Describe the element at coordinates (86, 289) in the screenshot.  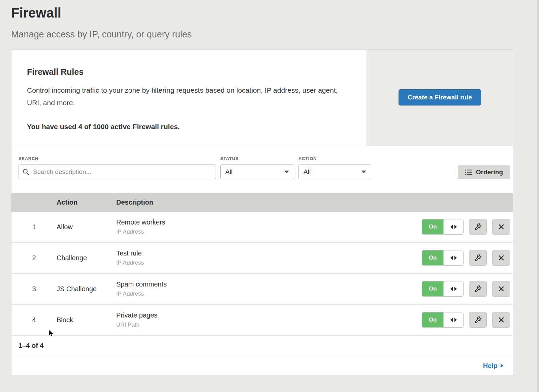
I see `rule-action: JS Challenge` at that location.